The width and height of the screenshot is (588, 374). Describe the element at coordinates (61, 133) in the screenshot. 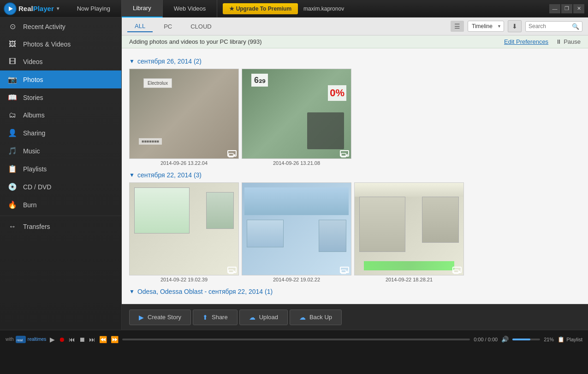

I see `sidebar-item-sharing: 👤 Sharing` at that location.